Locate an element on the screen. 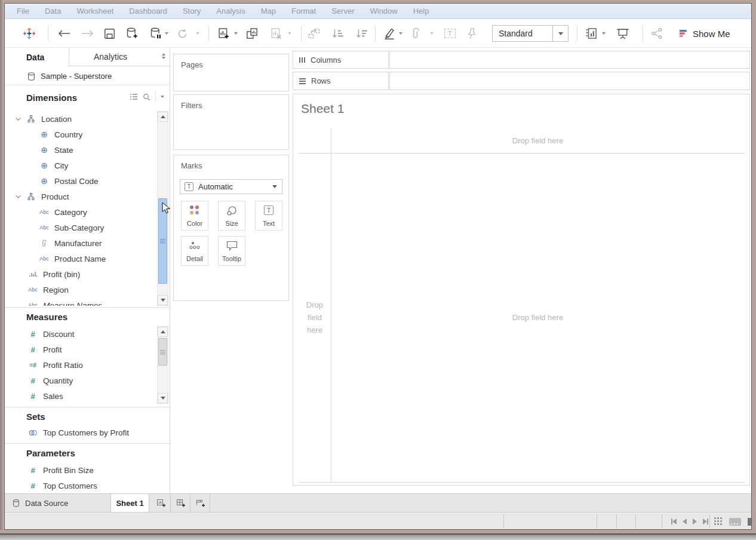 This screenshot has width=756, height=540. menu-item-analysis: Analysis is located at coordinates (231, 11).